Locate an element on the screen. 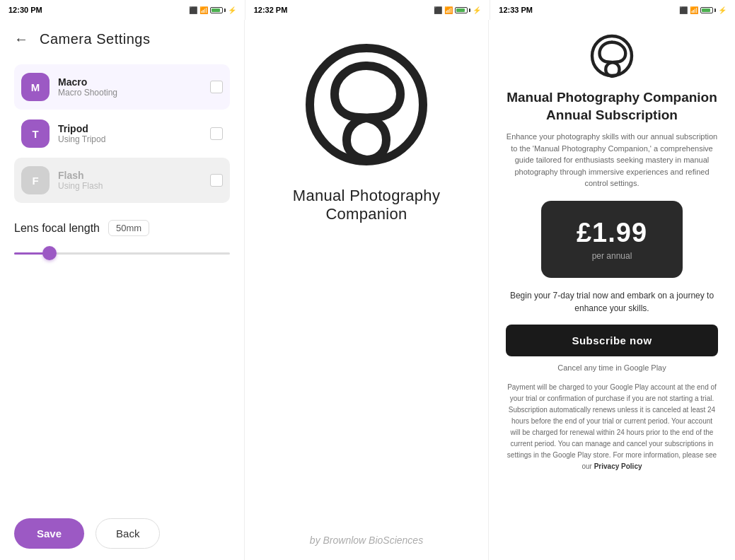  wifi-icon-3: 📶 is located at coordinates (694, 10).